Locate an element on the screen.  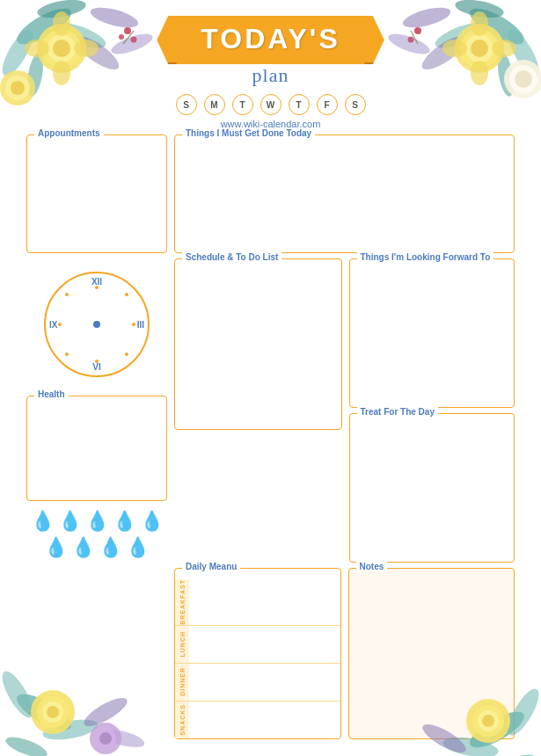
day-t2: T is located at coordinates (299, 105).